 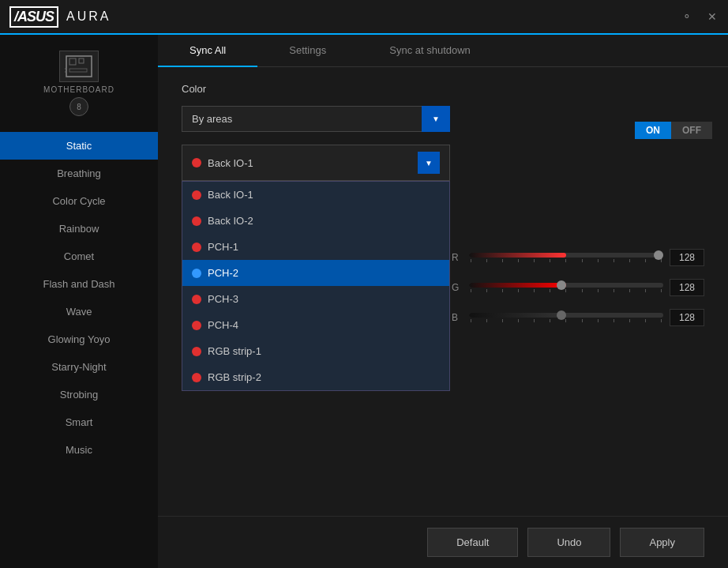 What do you see at coordinates (79, 66) in the screenshot?
I see `device-icon-img` at bounding box center [79, 66].